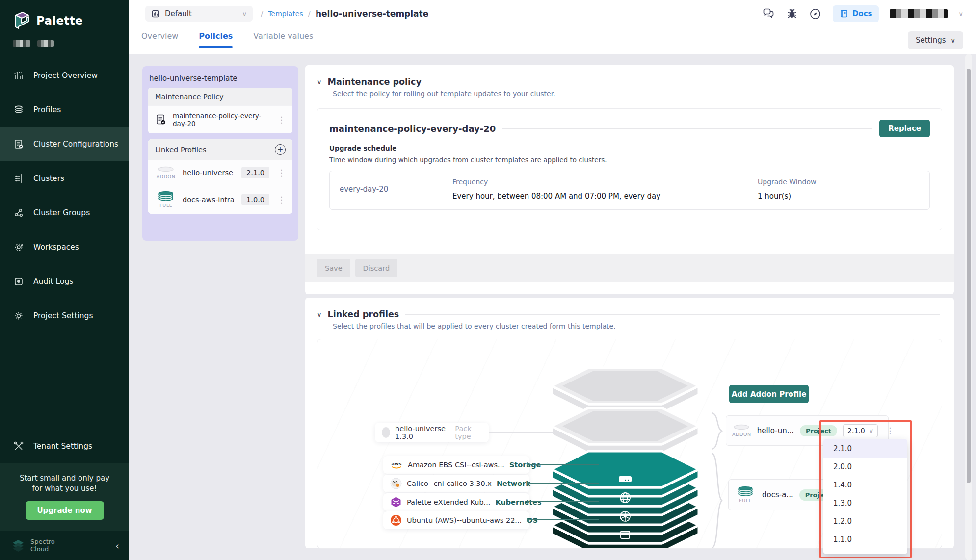 The image size is (976, 560). What do you see at coordinates (905, 128) in the screenshot?
I see `replace-button: Replace` at bounding box center [905, 128].